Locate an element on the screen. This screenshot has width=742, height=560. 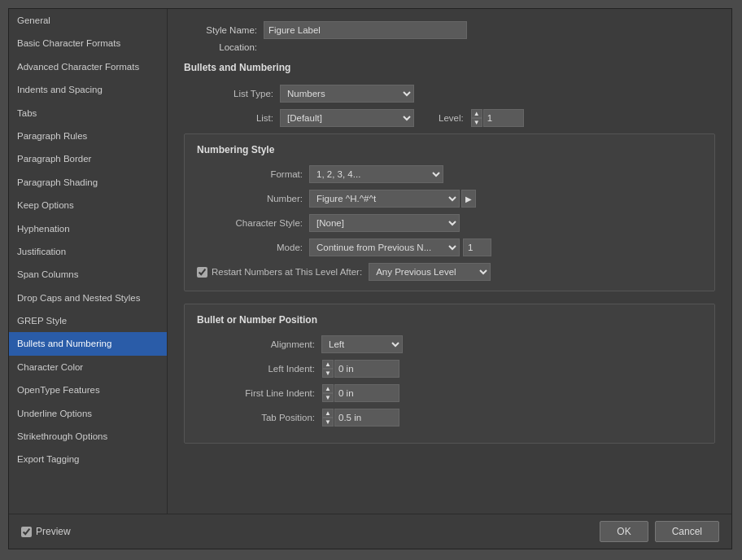
location-row: Location: is located at coordinates (449, 47).